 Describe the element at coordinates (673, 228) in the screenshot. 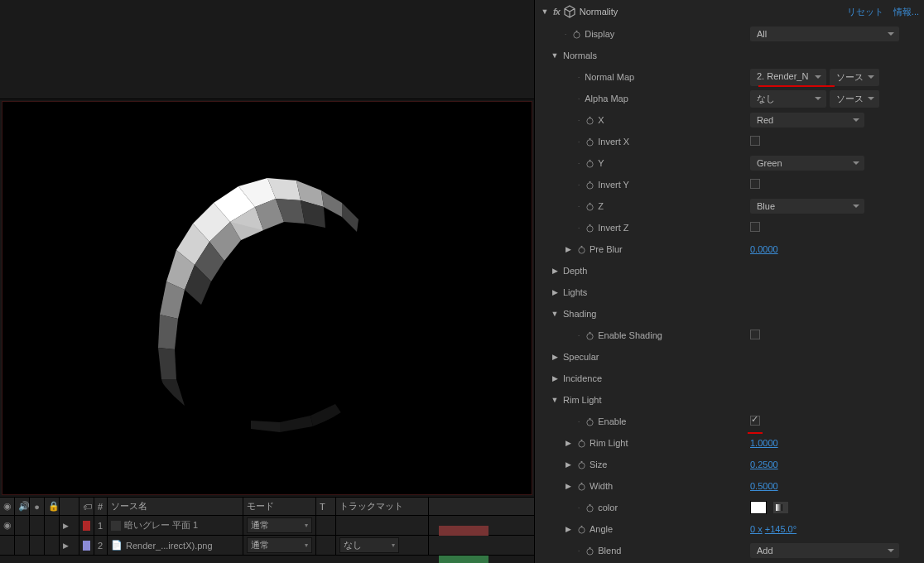

I see `prop-label: Invert Z` at that location.